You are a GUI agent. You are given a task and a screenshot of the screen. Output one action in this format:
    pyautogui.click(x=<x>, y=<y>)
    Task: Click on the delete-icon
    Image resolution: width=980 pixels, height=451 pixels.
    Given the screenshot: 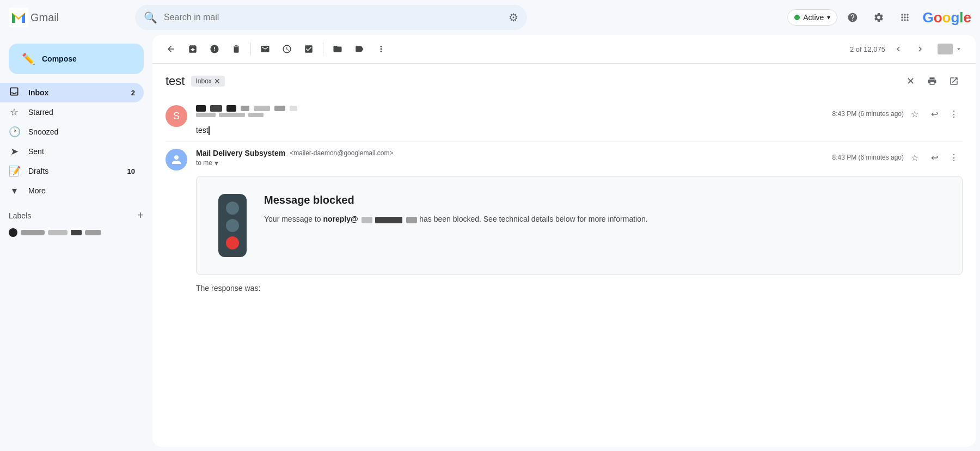 What is the action you would take?
    pyautogui.click(x=236, y=49)
    